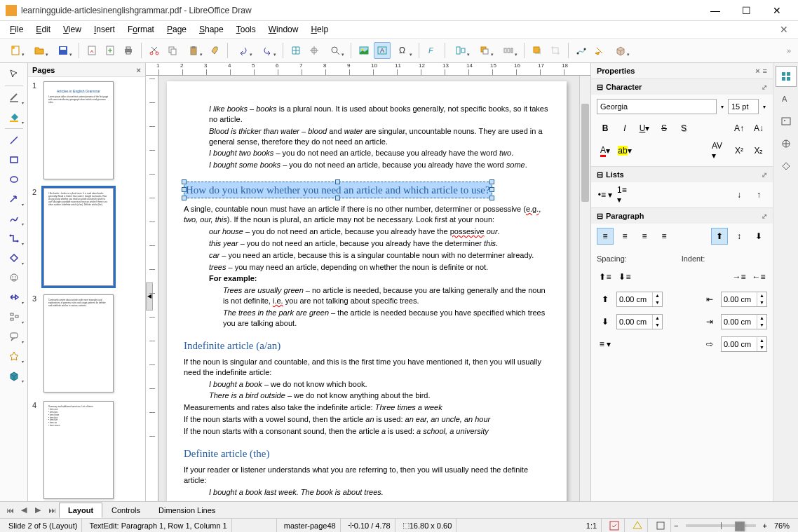  Describe the element at coordinates (759, 277) in the screenshot. I see `dec-indent-button: ←≡` at that location.